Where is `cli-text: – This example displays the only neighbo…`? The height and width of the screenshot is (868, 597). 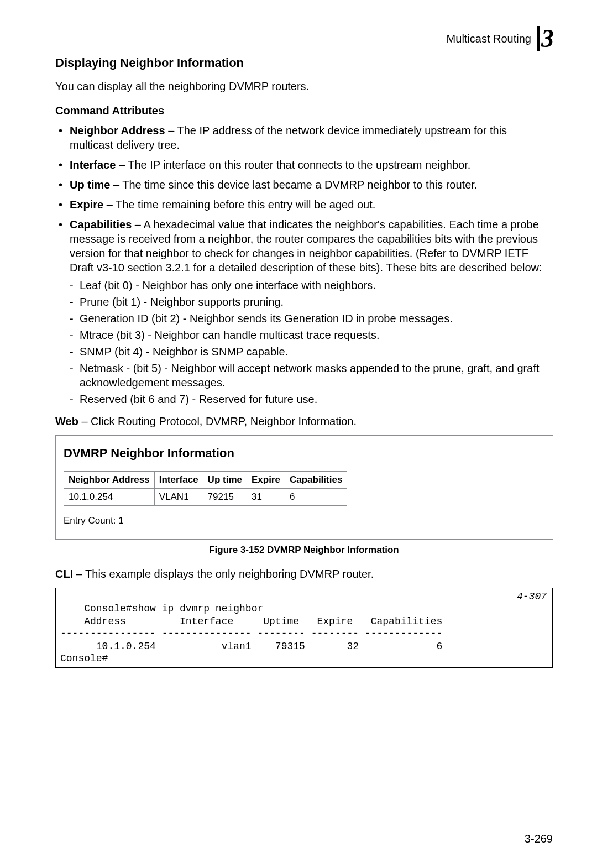
cli-text: – This example displays the only neighbo… is located at coordinates (223, 574).